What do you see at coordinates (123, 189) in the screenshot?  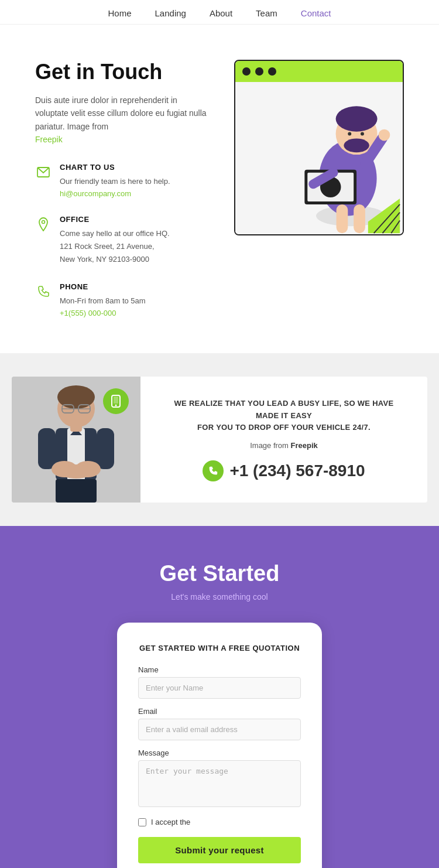 I see `contact-left: Get in Touch Duis aute irure dolor in re…` at bounding box center [123, 189].